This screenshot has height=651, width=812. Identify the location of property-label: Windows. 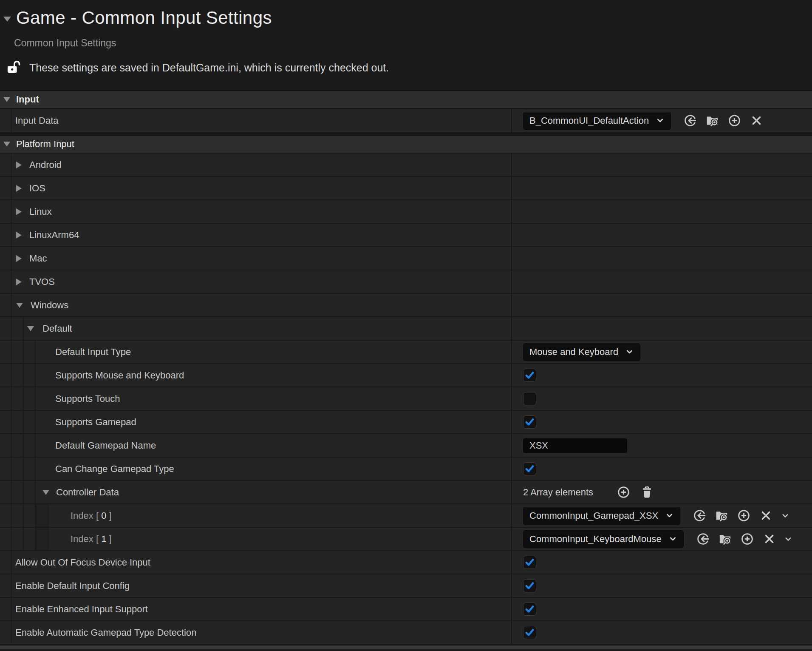
(49, 305).